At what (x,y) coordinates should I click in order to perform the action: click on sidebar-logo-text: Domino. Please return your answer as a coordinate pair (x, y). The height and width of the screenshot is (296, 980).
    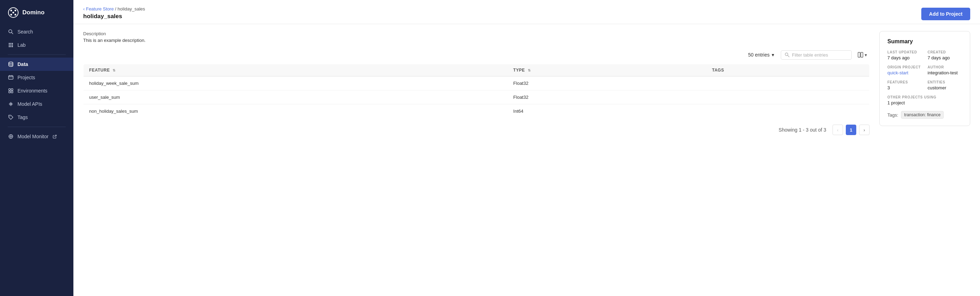
    Looking at the image, I should click on (33, 13).